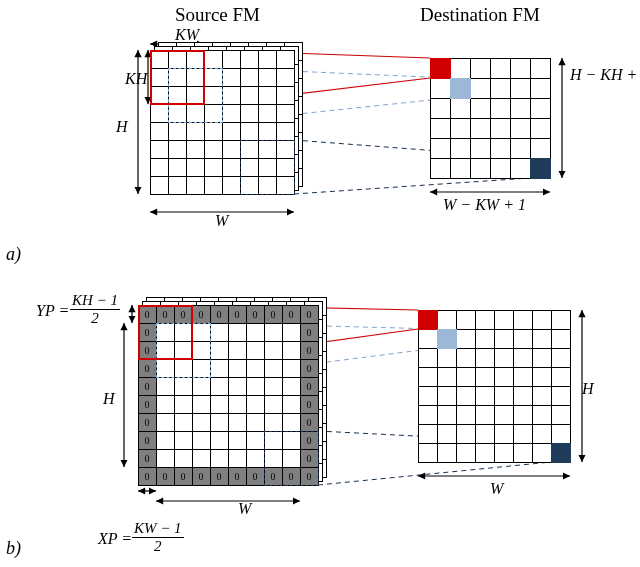 Image resolution: width=640 pixels, height=567 pixels. I want to click on panel-b-kernel-darkblue, so click(292, 458).